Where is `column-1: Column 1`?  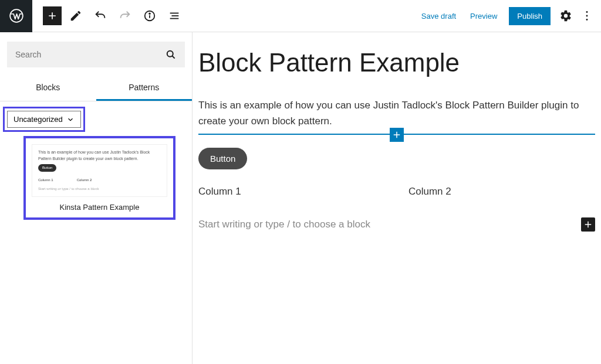
column-1: Column 1 is located at coordinates (292, 192).